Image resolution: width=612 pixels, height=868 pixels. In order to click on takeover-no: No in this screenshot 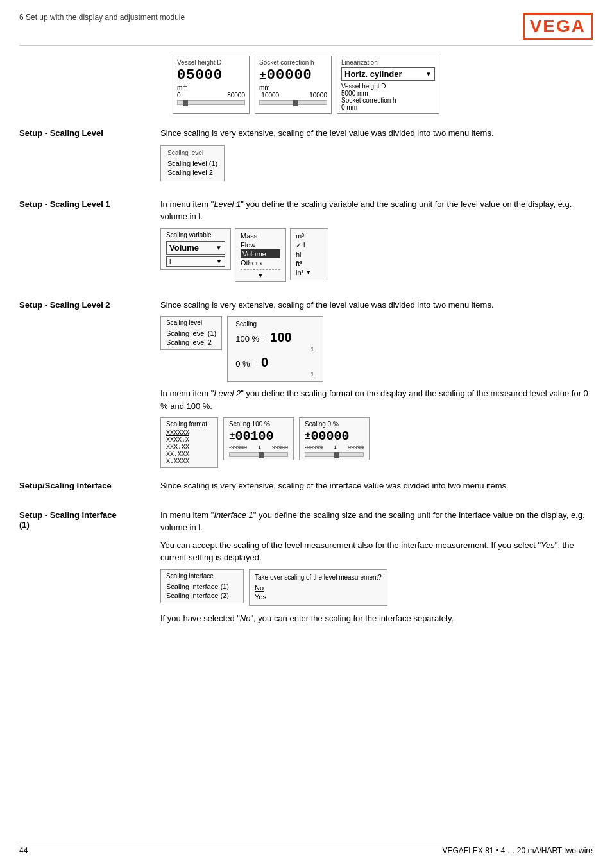, I will do `click(318, 588)`.